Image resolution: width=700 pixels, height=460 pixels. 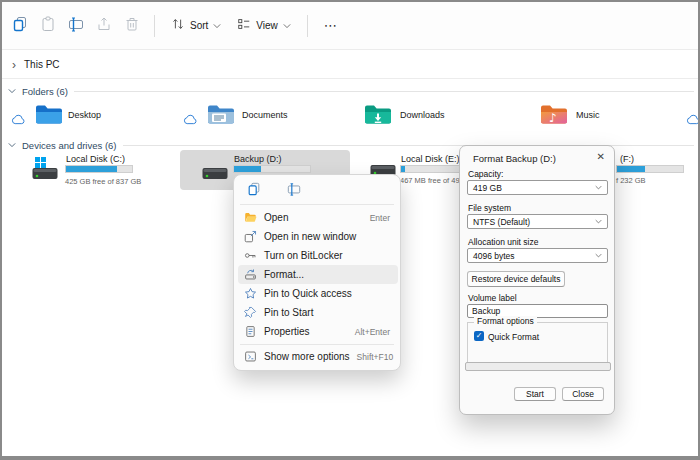 I want to click on menu-item-label: Pin to Start, so click(x=324, y=312).